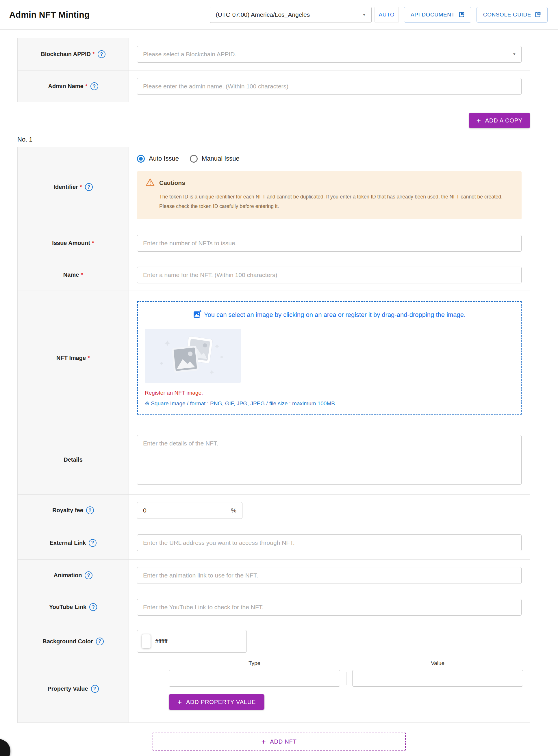 The width and height of the screenshot is (558, 756). Describe the element at coordinates (73, 187) in the screenshot. I see `identifier-label-cell: Identifier * ?` at that location.